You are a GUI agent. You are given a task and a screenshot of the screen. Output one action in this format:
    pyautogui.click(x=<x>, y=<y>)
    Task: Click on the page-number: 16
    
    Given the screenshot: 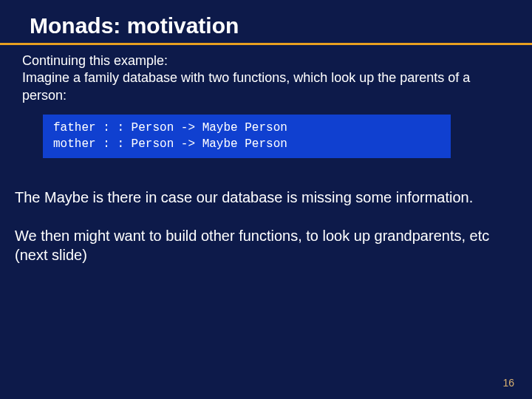 What is the action you would take?
    pyautogui.click(x=508, y=383)
    